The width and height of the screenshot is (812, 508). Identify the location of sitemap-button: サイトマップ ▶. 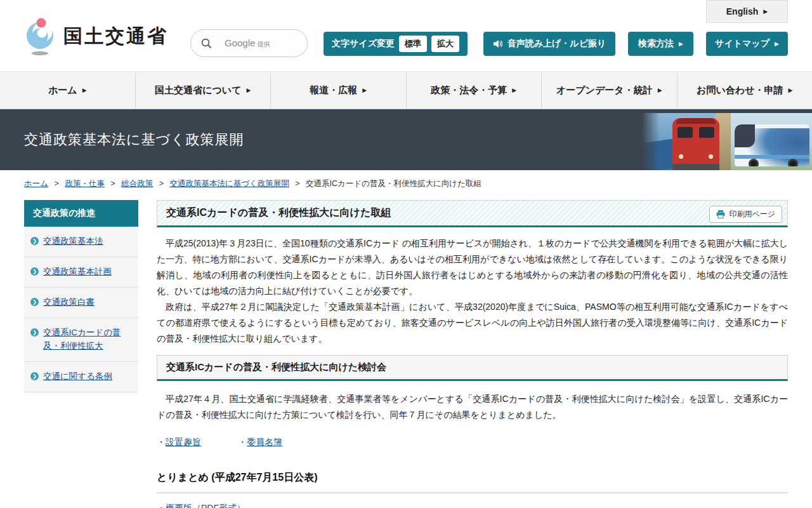
(747, 44).